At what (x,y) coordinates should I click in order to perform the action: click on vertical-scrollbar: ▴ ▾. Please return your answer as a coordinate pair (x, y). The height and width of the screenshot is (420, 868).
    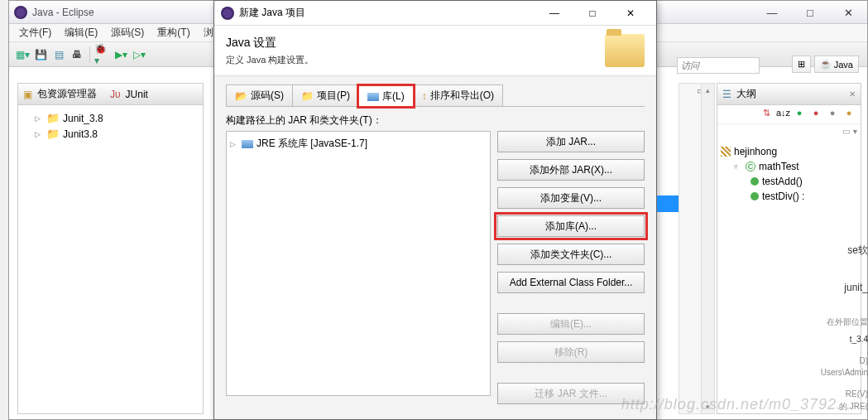
    Looking at the image, I should click on (707, 249).